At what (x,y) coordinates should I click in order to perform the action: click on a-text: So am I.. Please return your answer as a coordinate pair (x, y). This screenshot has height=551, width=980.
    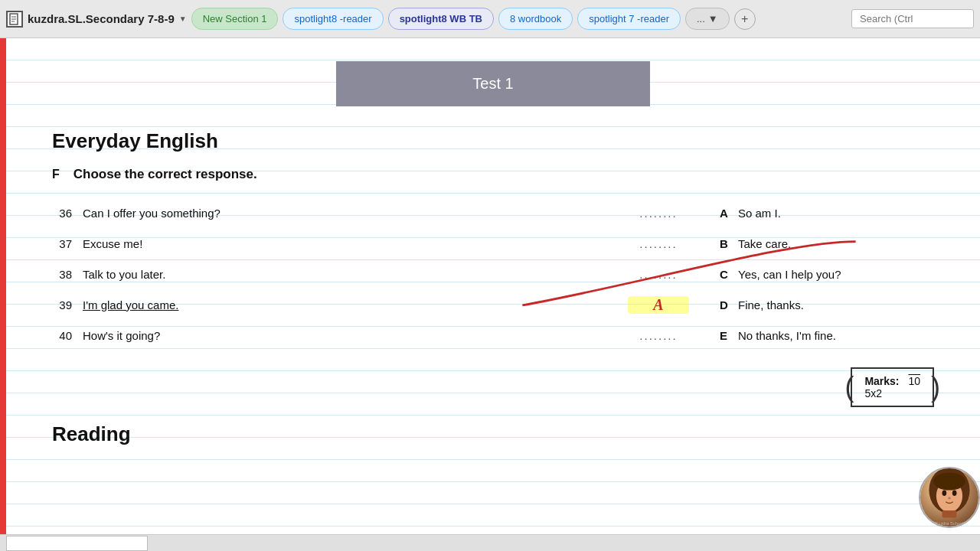
    Looking at the image, I should click on (760, 213).